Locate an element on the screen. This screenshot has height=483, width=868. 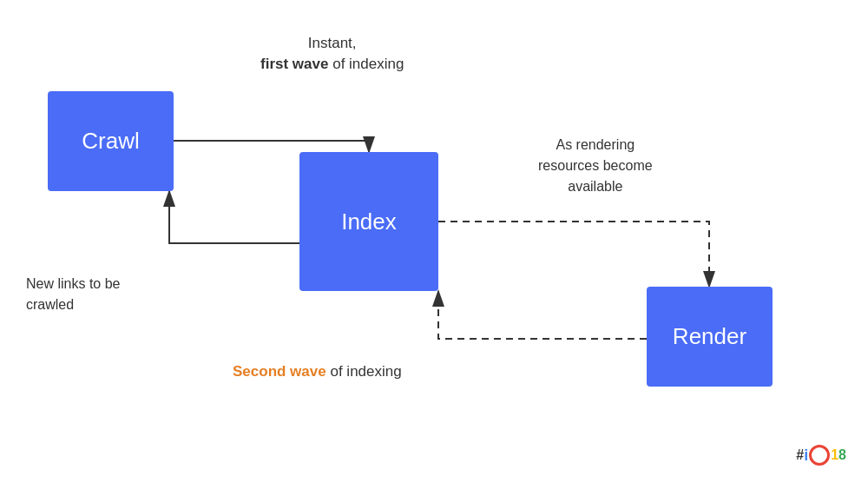
rendering-label: As rendering resources become available is located at coordinates (595, 166).